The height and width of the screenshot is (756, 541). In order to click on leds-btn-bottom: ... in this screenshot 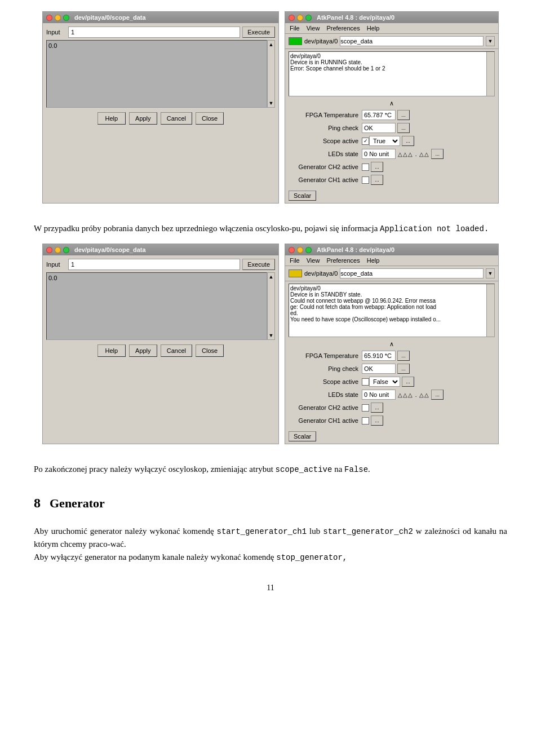, I will do `click(437, 395)`.